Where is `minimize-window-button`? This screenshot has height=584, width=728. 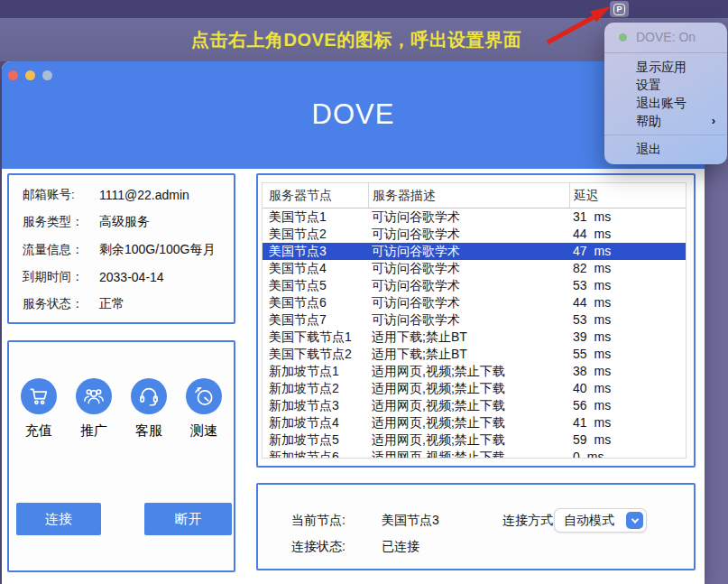
minimize-window-button is located at coordinates (31, 76).